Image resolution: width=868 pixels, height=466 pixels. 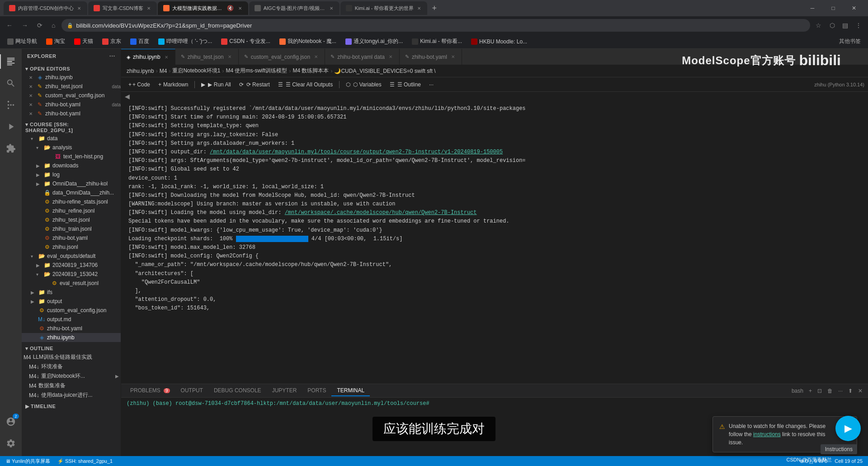 I want to click on breadcrumb-train: M4 使用ms-swift训练模型, so click(x=256, y=71).